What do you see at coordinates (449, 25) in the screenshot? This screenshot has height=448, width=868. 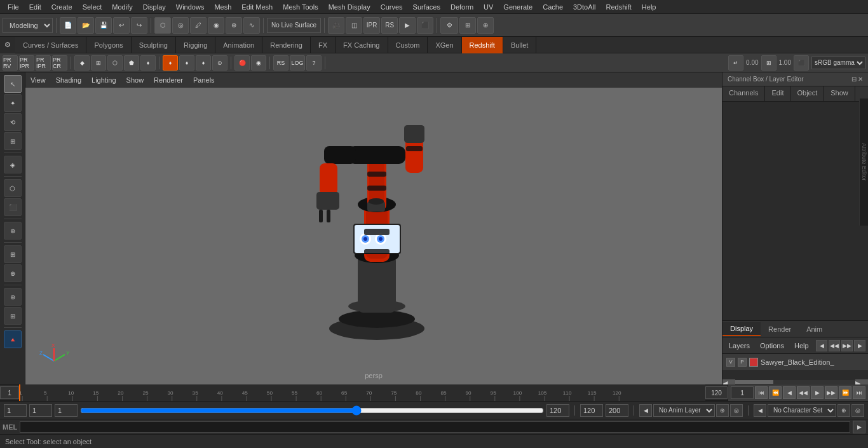 I see `settings-btn: ⚙` at bounding box center [449, 25].